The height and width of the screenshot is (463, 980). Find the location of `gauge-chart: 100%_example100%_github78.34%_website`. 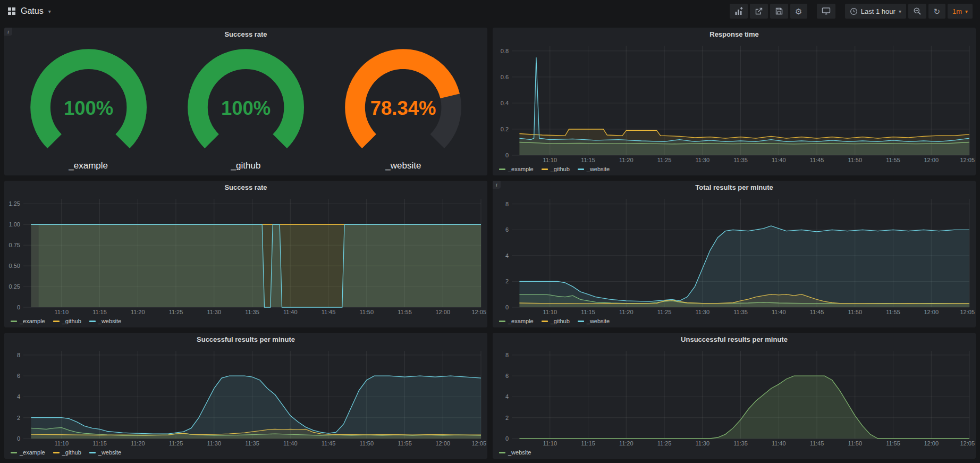

gauge-chart: 100%_example100%_github78.34%_website is located at coordinates (246, 108).